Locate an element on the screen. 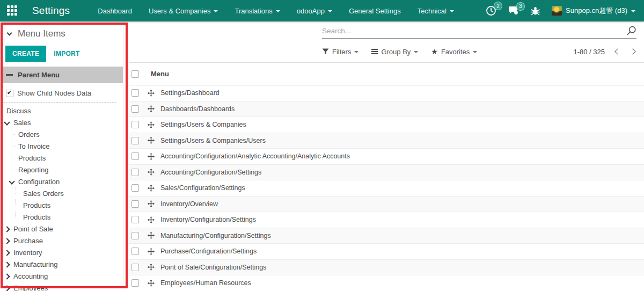  pager-next-button is located at coordinates (632, 52).